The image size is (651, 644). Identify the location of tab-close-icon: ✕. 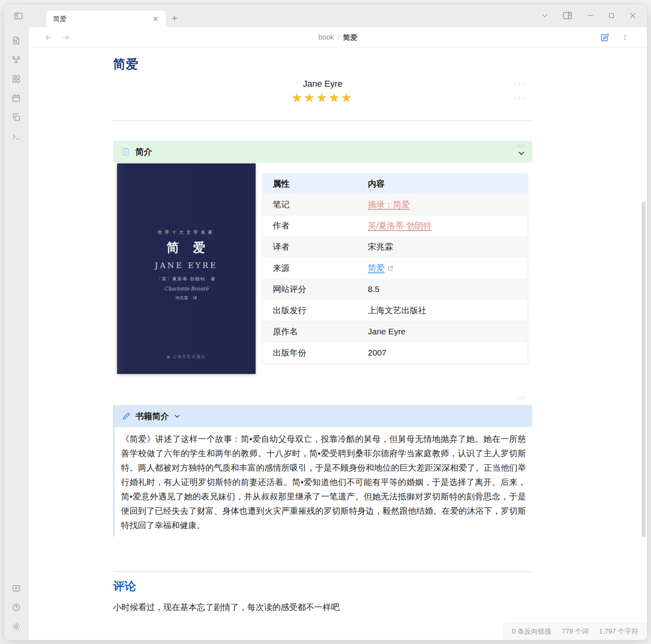
(156, 19).